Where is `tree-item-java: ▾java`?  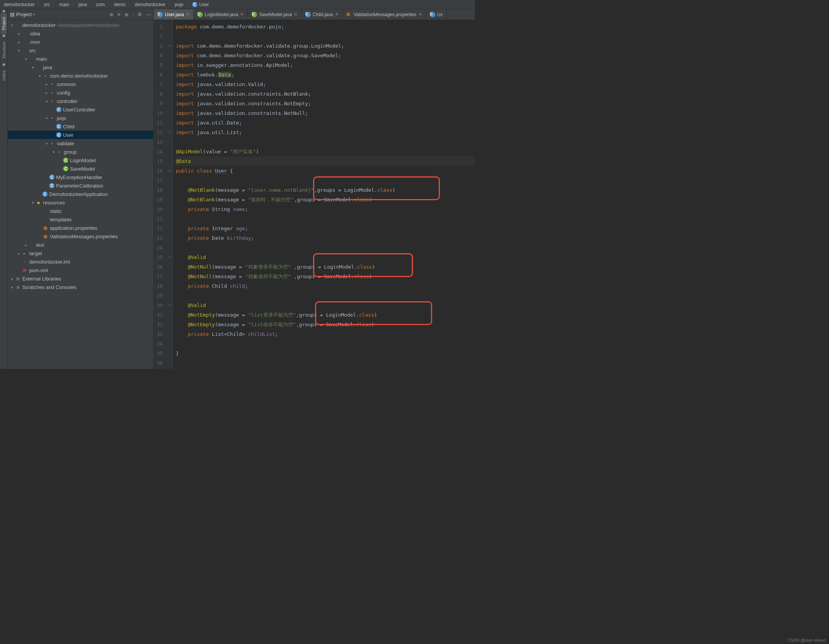
tree-item-java: ▾java is located at coordinates (81, 67).